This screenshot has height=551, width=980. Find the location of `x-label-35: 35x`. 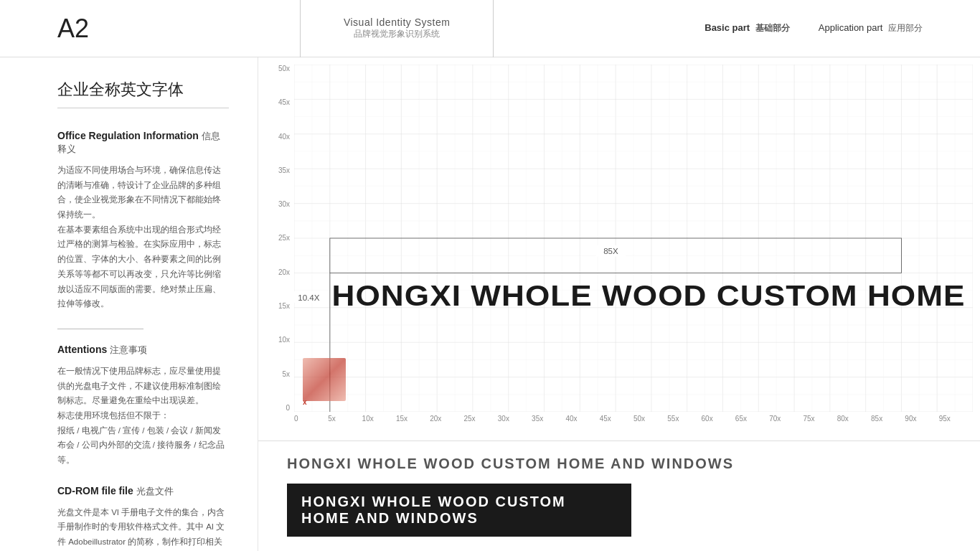

x-label-35: 35x is located at coordinates (548, 419).